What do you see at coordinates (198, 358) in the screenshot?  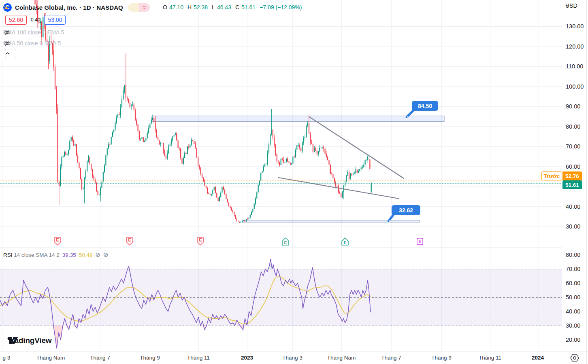 I see `time-tick-label: Tháng 11` at bounding box center [198, 358].